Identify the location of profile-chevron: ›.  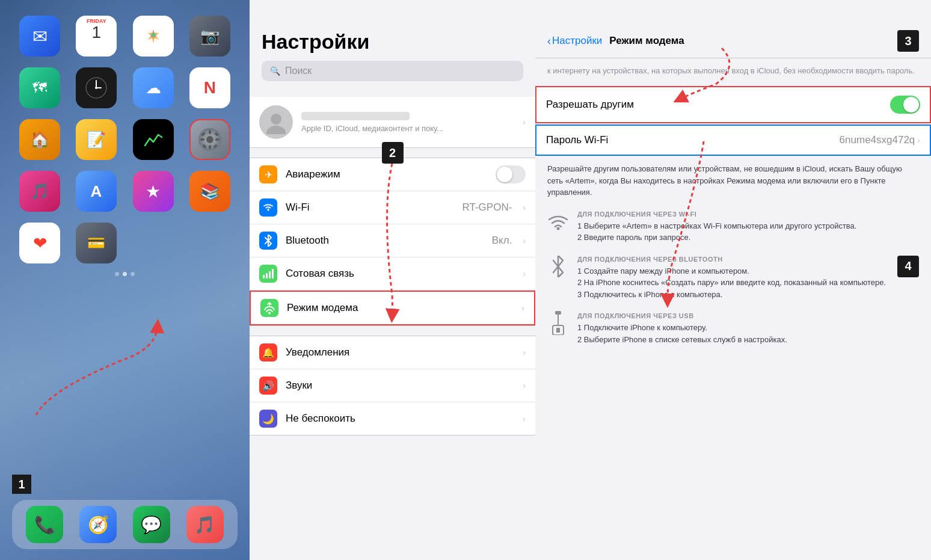
(524, 122).